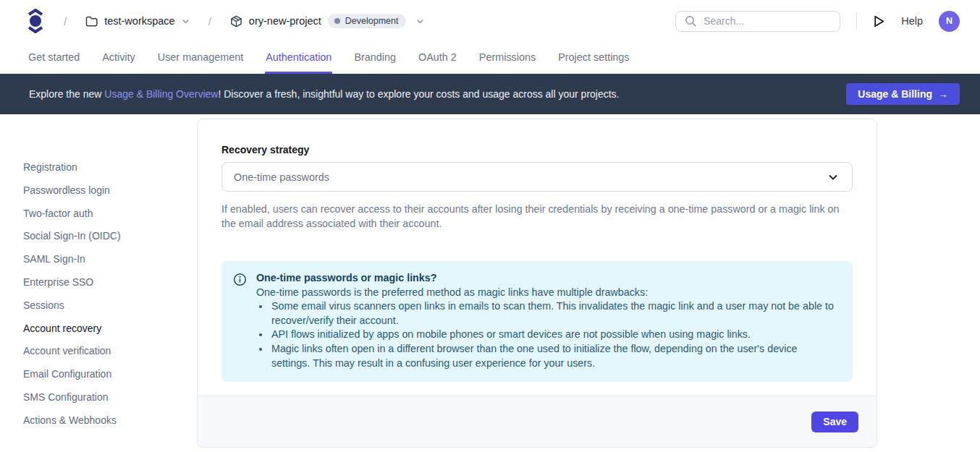 The image size is (980, 452). I want to click on recovery-strategy-value: One-time passwords, so click(531, 177).